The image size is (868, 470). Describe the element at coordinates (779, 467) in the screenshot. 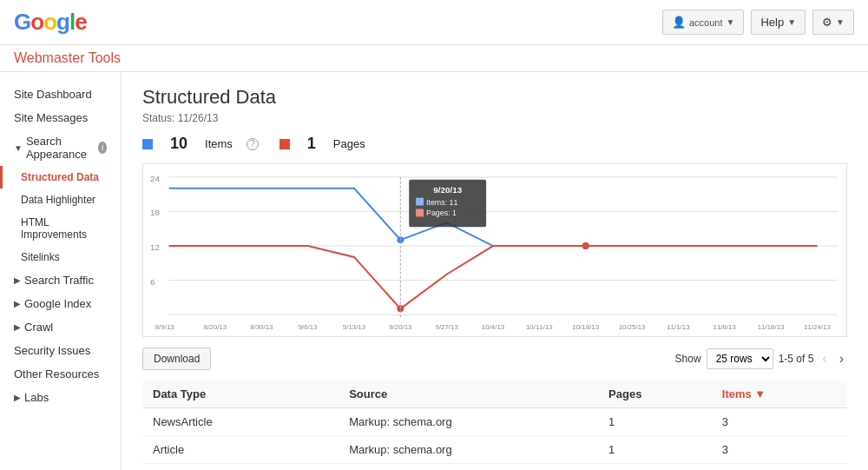

I see `cell-items: 2` at that location.